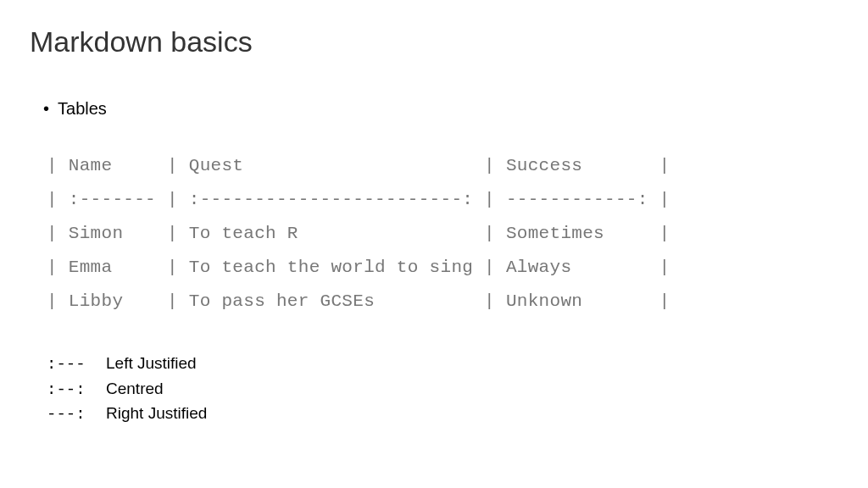 The image size is (868, 488). What do you see at coordinates (76, 390) in the screenshot?
I see `legend-symbol: :--:` at bounding box center [76, 390].